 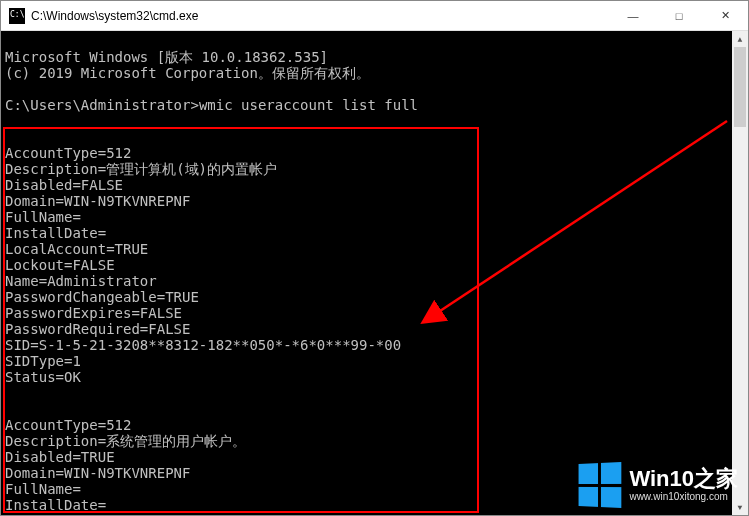 I want to click on command-text: wmic useraccount list full, so click(x=308, y=105).